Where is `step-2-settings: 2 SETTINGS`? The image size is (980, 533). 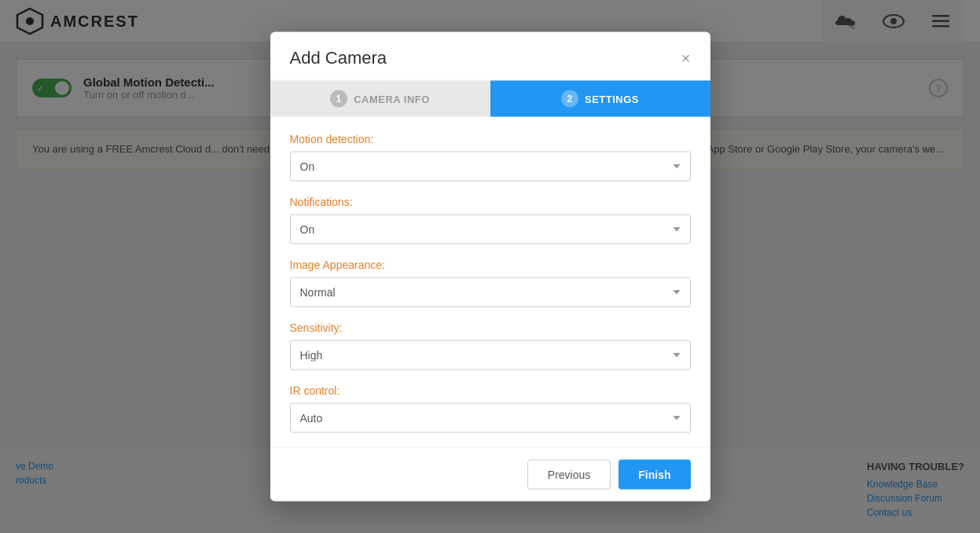 step-2-settings: 2 SETTINGS is located at coordinates (600, 99).